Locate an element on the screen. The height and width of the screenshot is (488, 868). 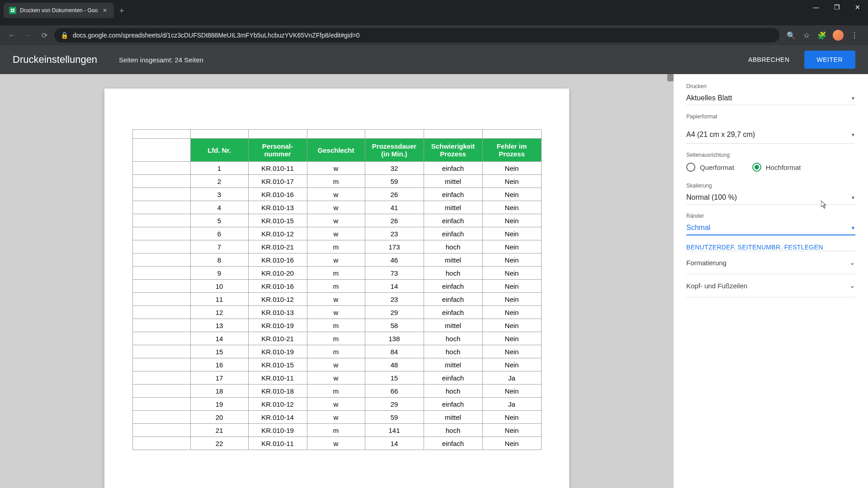
scale-dropdown: Normal (100 %) ▼ is located at coordinates (771, 198).